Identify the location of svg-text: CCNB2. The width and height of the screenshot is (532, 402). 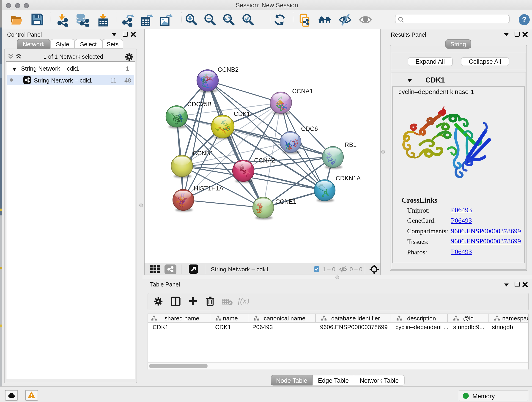
(228, 70).